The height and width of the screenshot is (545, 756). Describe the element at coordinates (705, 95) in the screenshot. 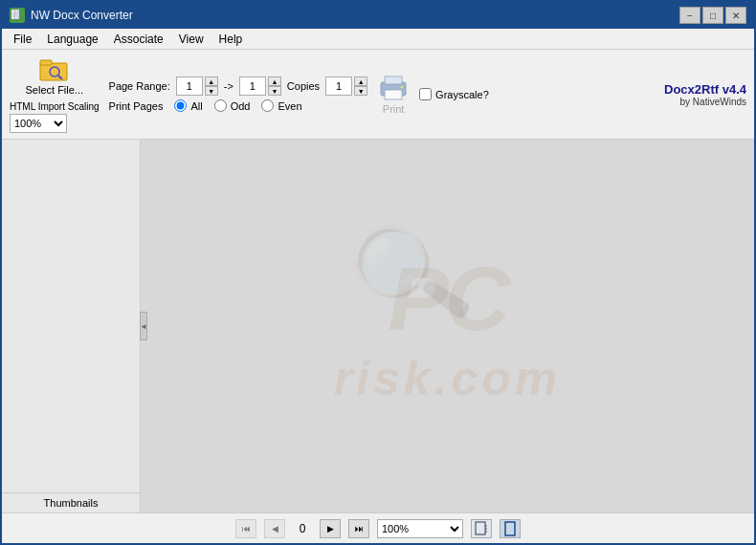

I see `brand-block: Docx2Rtf v4.4 by NativeWinds` at that location.